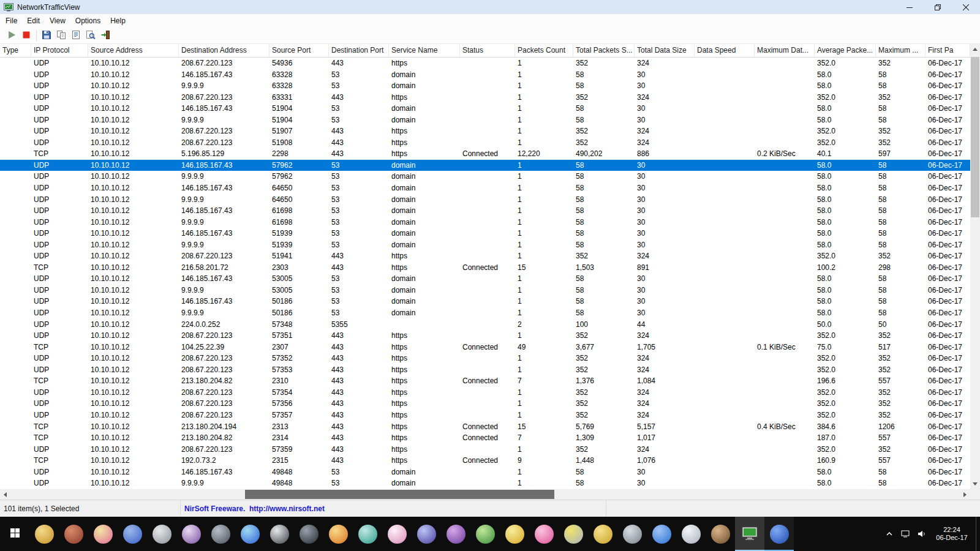  I want to click on table-row: UDP10.10.10.129.9.9.95300553domain158305…, so click(485, 290).